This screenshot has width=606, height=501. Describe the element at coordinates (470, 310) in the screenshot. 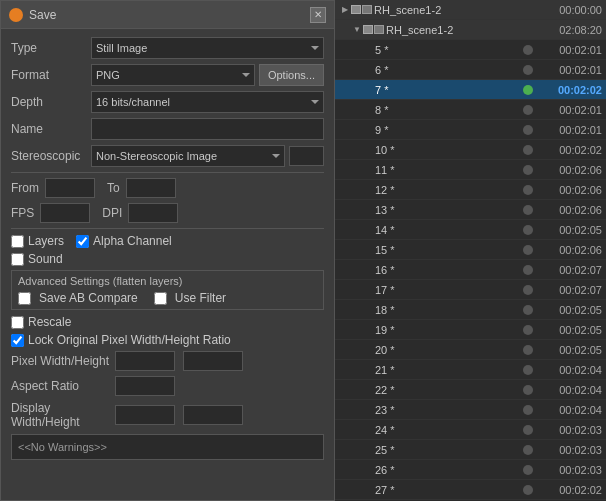

I see `timeline-row: 18 *00:02:05` at that location.